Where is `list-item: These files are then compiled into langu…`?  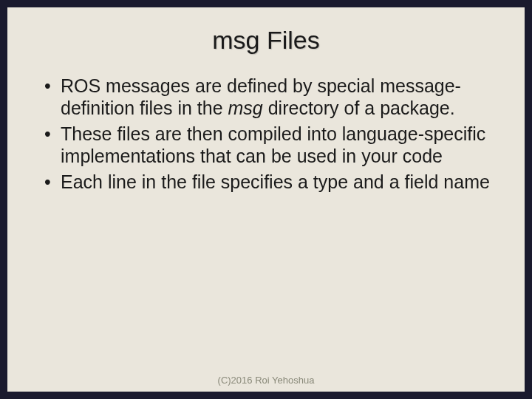 list-item: These files are then compiled into langu… is located at coordinates (271, 145).